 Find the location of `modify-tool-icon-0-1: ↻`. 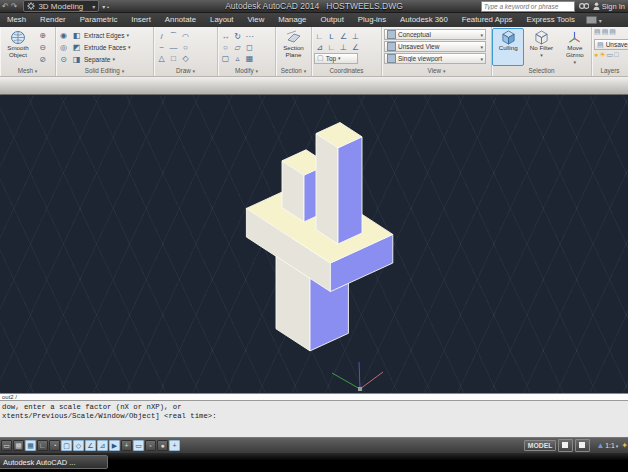

modify-tool-icon-0-1: ↻ is located at coordinates (238, 36).